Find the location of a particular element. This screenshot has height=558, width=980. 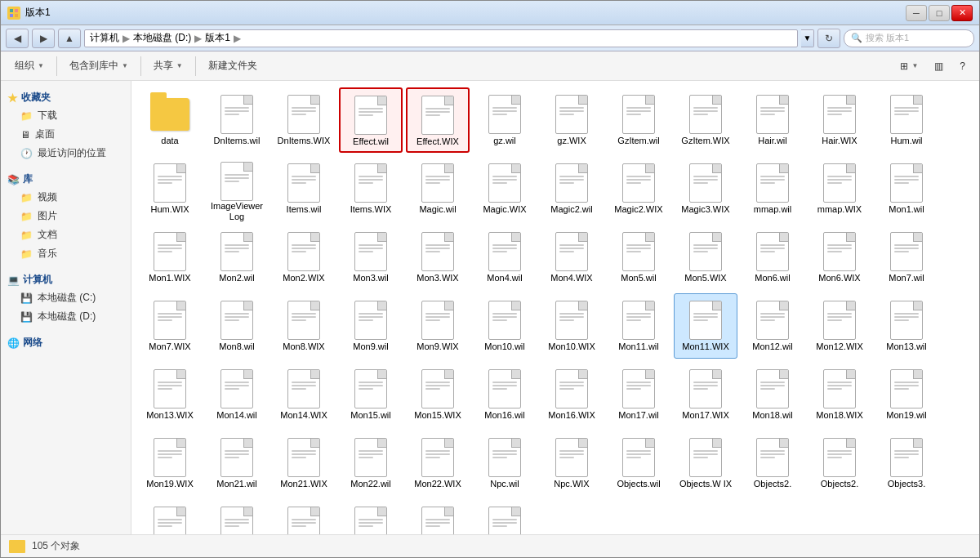

list-item: Mon21.WIX is located at coordinates (304, 463).